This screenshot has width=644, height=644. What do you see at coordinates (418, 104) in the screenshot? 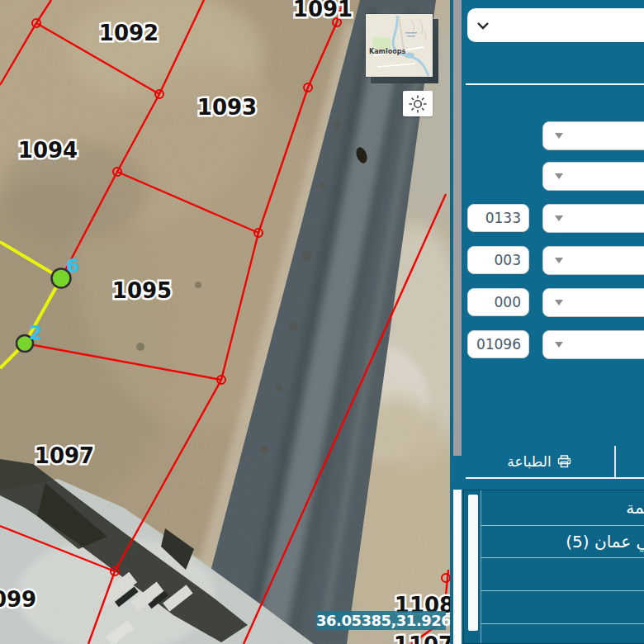
I see `sun-icon` at bounding box center [418, 104].